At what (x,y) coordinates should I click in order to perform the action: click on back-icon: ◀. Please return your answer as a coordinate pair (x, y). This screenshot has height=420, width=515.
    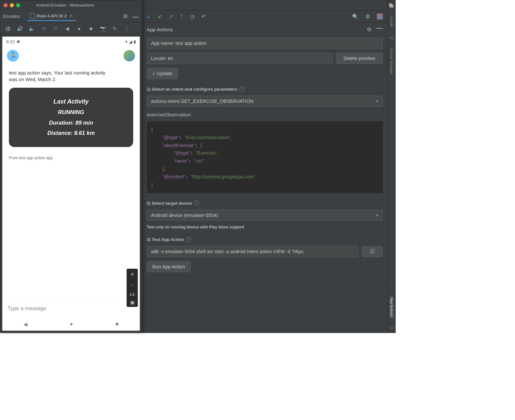
    Looking at the image, I should click on (67, 29).